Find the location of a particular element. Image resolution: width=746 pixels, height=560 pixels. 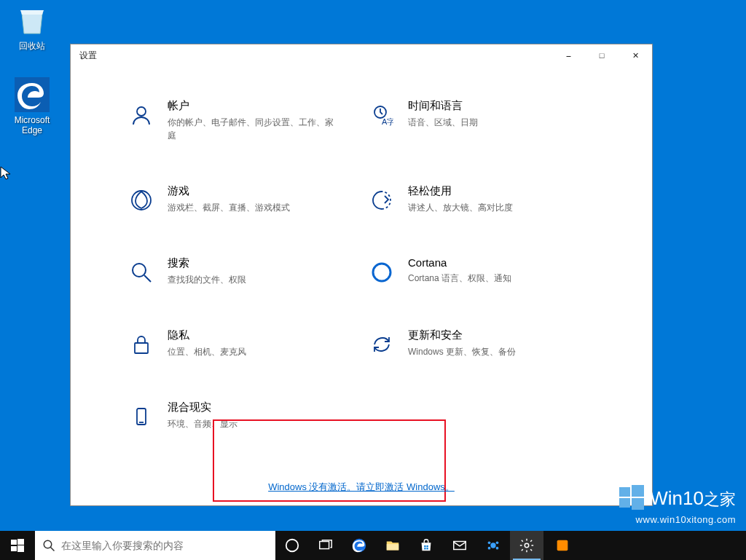

activation-link: Windows 没有激活。请立即激活 Windows。 is located at coordinates (361, 486).